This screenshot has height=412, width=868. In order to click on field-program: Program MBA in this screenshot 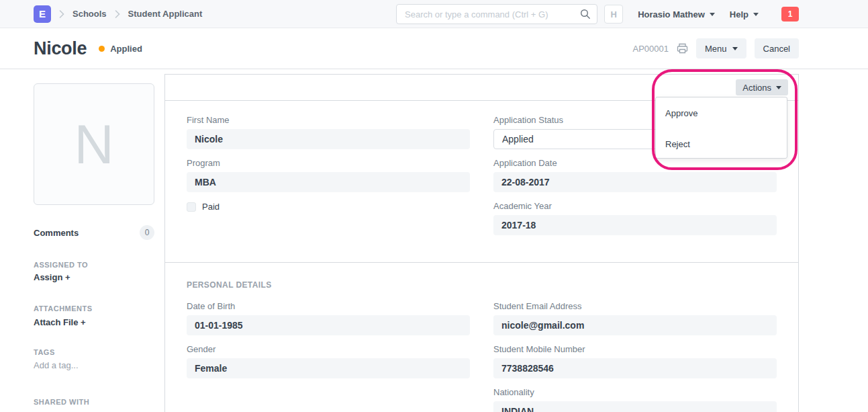, I will do `click(328, 175)`.